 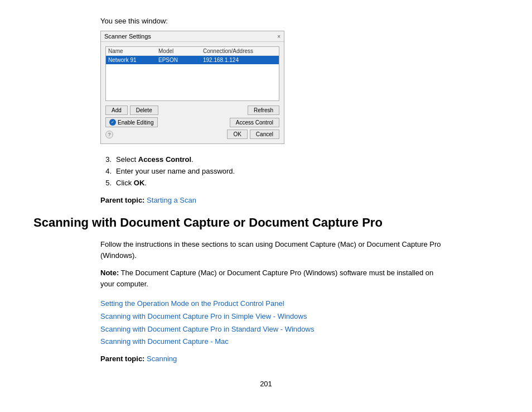 I want to click on intro-text: You see this window:, so click(x=299, y=21).